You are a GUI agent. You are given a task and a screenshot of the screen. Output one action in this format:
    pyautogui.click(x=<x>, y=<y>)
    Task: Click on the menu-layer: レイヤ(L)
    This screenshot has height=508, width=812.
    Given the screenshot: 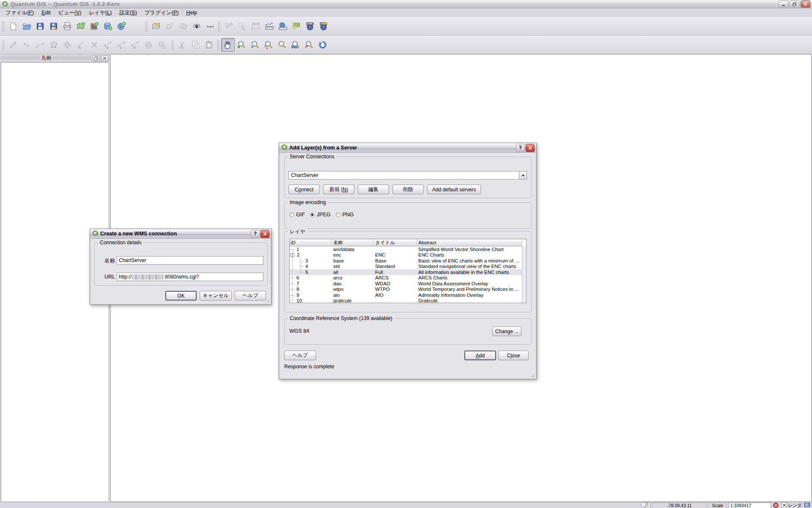 What is the action you would take?
    pyautogui.click(x=100, y=13)
    